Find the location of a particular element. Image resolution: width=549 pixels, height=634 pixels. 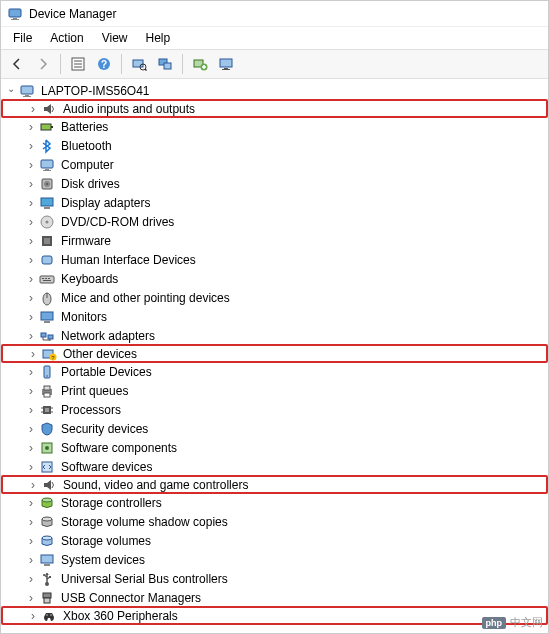

tree-category-node: Firmware is located at coordinates (274, 240).